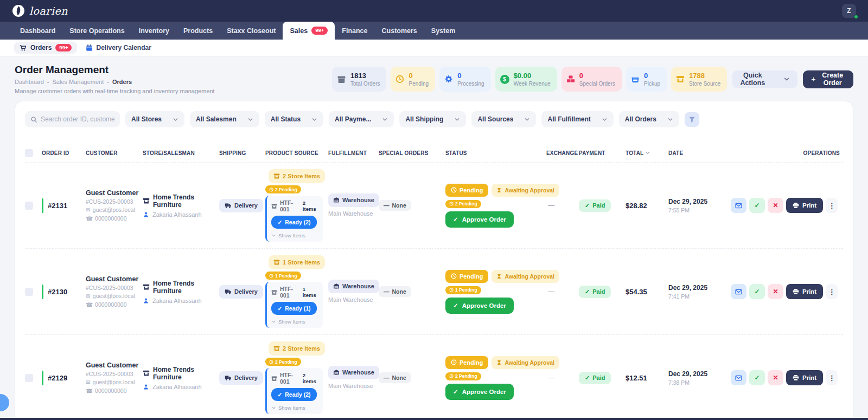 This screenshot has width=868, height=420. Describe the element at coordinates (38, 30) in the screenshot. I see `nav-dashboard: Dashboard` at that location.